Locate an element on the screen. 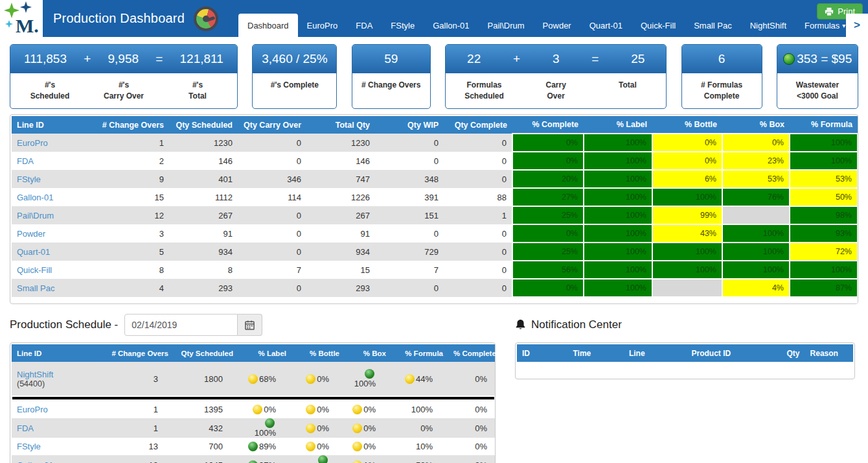 The image size is (868, 463). stat-label: Formulas Scheduled is located at coordinates (485, 91).